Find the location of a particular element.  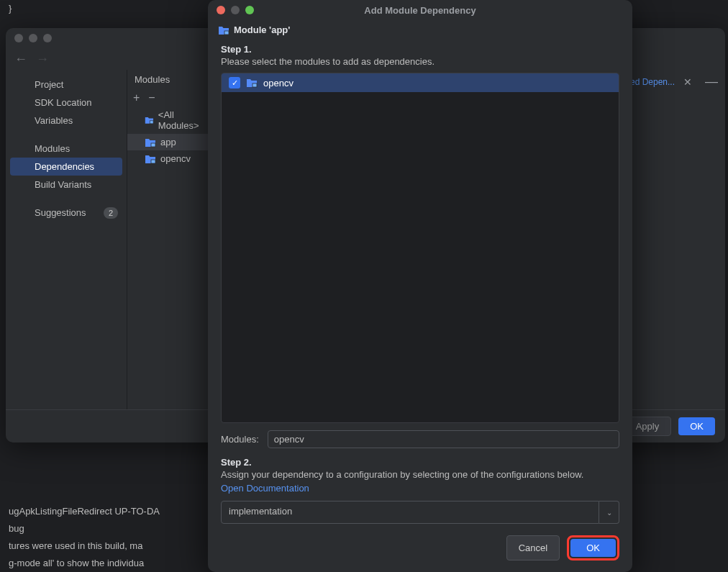

declared-dependencies-link: ed Depen... is located at coordinates (652, 82).